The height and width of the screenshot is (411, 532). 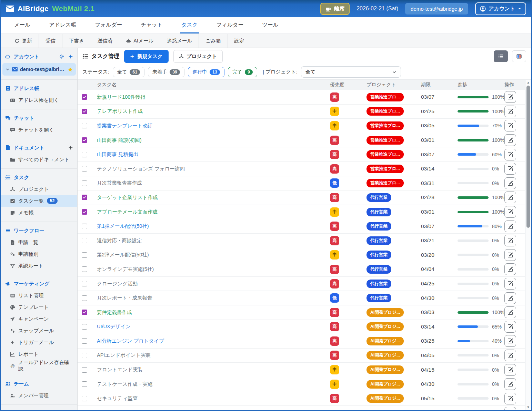 What do you see at coordinates (108, 26) in the screenshot?
I see `tab-folders: フォルダー` at bounding box center [108, 26].